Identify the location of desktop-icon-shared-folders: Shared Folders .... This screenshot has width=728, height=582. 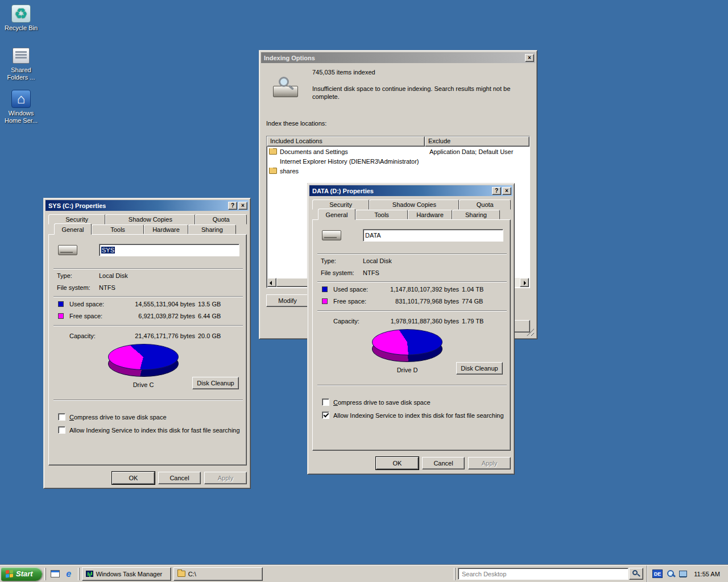
(21, 64).